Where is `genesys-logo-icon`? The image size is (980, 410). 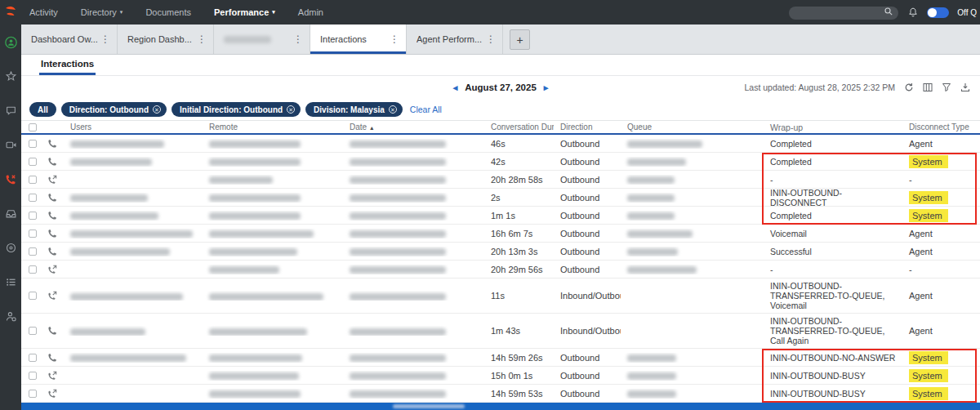 genesys-logo-icon is located at coordinates (11, 12).